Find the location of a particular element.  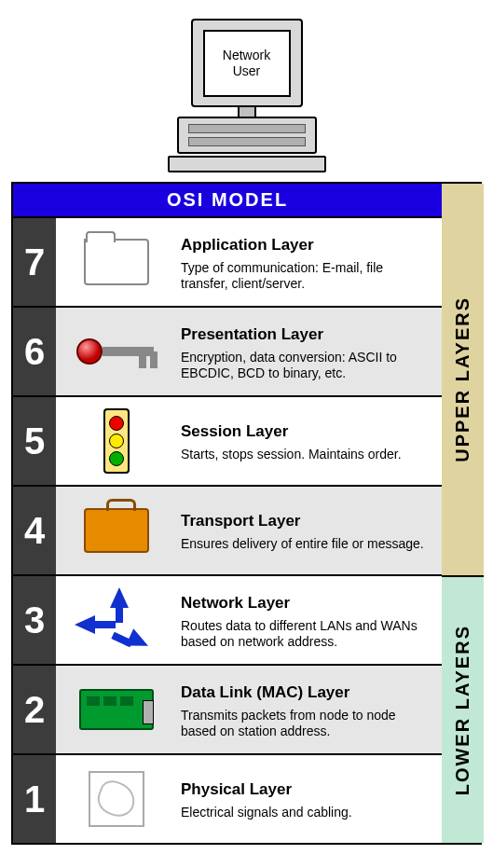

lower-layers-label-box: LOWER LAYERS is located at coordinates (462, 710).